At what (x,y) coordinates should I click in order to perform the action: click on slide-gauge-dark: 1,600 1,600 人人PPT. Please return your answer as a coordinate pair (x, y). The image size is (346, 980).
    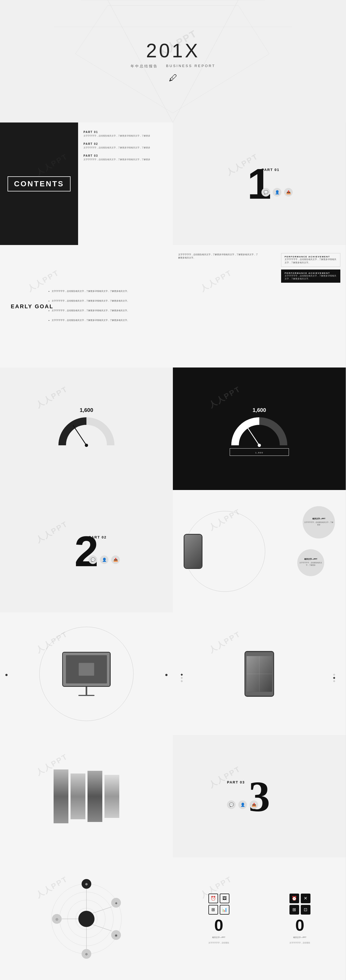
    Looking at the image, I should click on (259, 429).